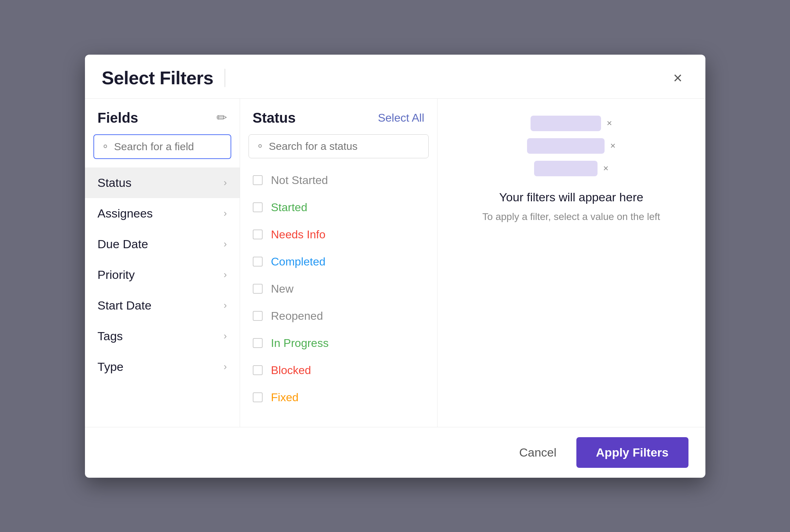 This screenshot has width=790, height=532. What do you see at coordinates (274, 118) in the screenshot?
I see `status-title: Status` at bounding box center [274, 118].